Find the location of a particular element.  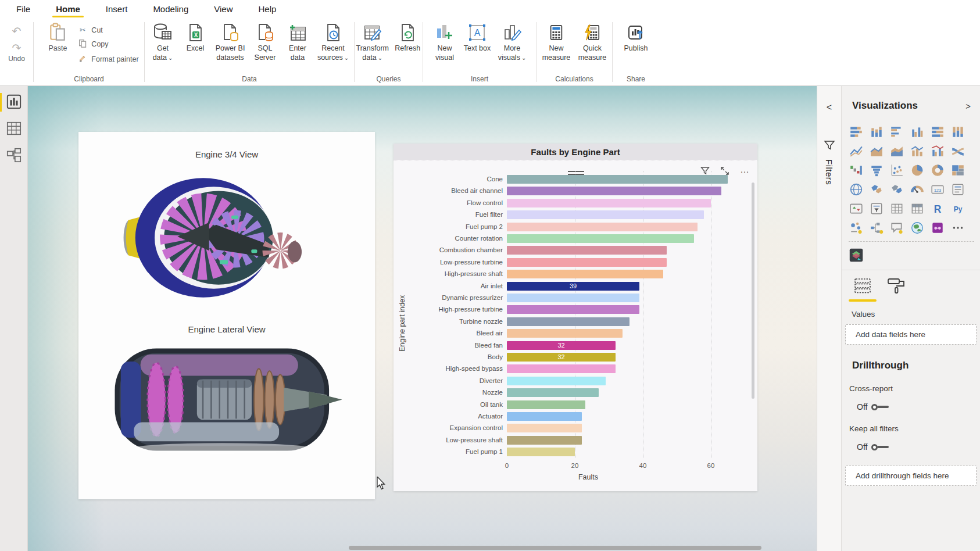

tab-insert: Insert is located at coordinates (117, 9).